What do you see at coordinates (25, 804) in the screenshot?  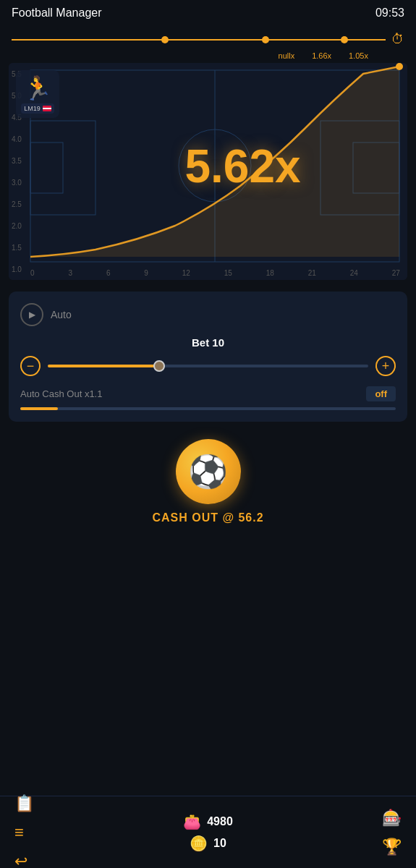 I see `copy-icon: 📋` at bounding box center [25, 804].